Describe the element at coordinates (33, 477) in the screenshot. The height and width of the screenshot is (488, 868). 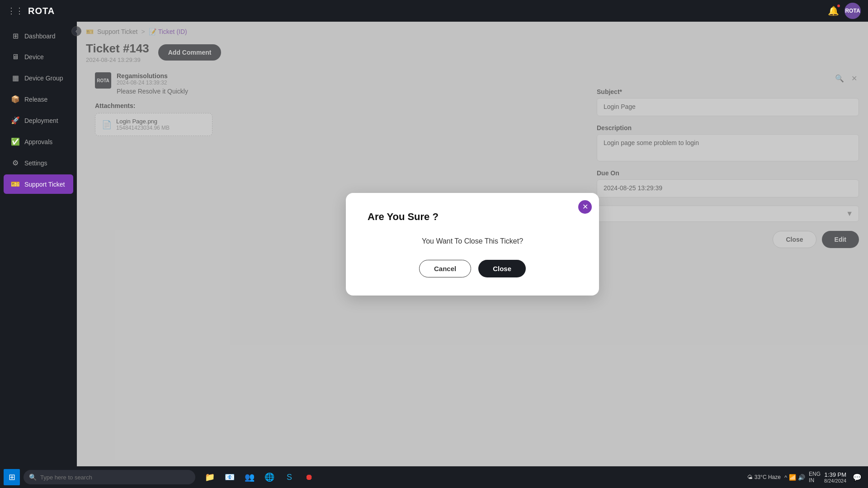
I see `taskbar-search-icon: 🔍` at that location.